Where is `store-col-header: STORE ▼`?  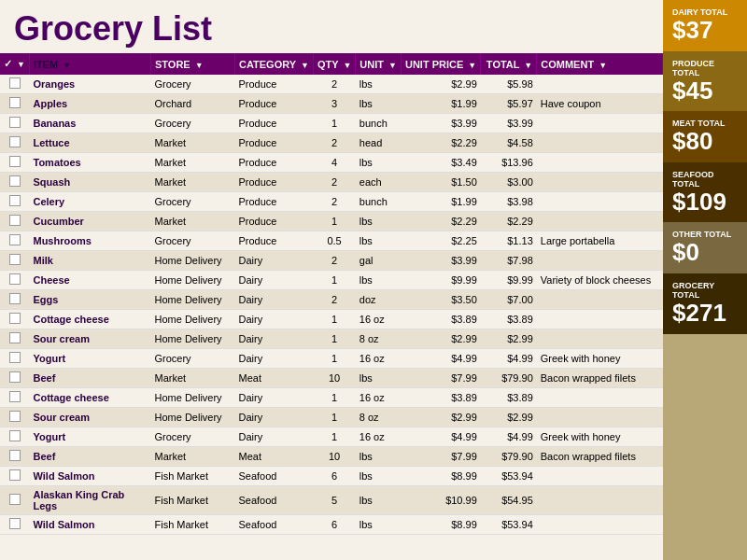
store-col-header: STORE ▼ is located at coordinates (192, 63).